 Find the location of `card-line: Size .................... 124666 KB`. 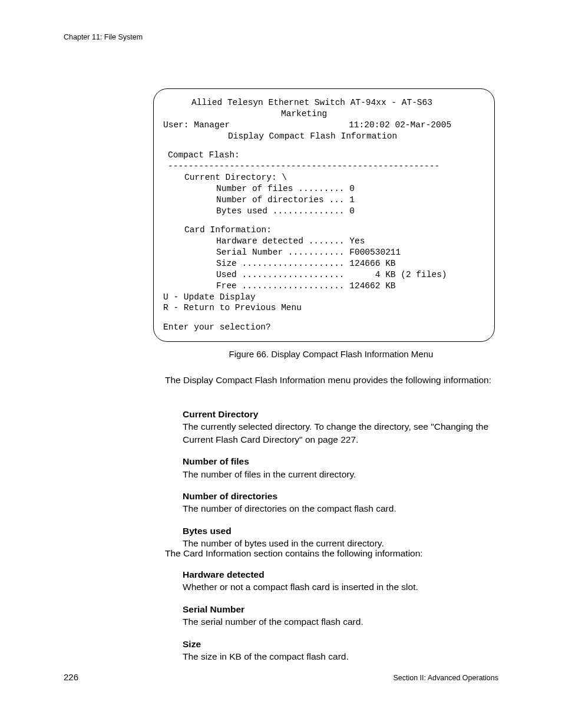

card-line: Size .................... 124666 KB is located at coordinates (324, 264).